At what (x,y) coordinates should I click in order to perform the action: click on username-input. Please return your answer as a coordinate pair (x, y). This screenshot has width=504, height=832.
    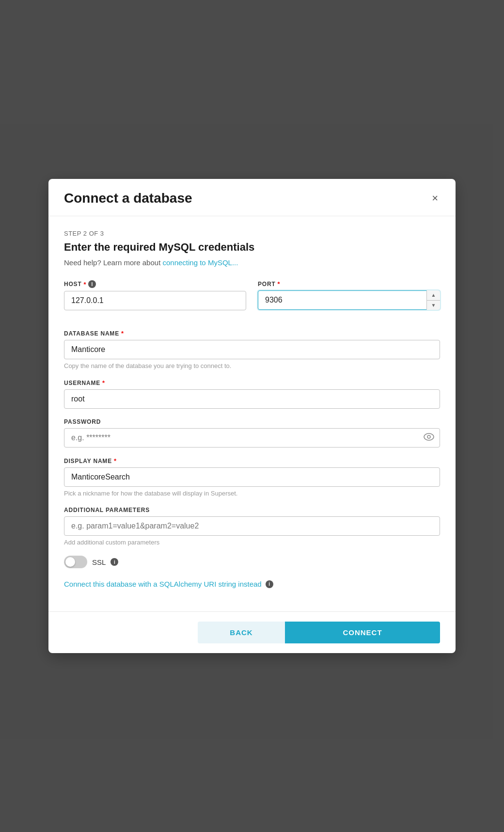
    Looking at the image, I should click on (252, 399).